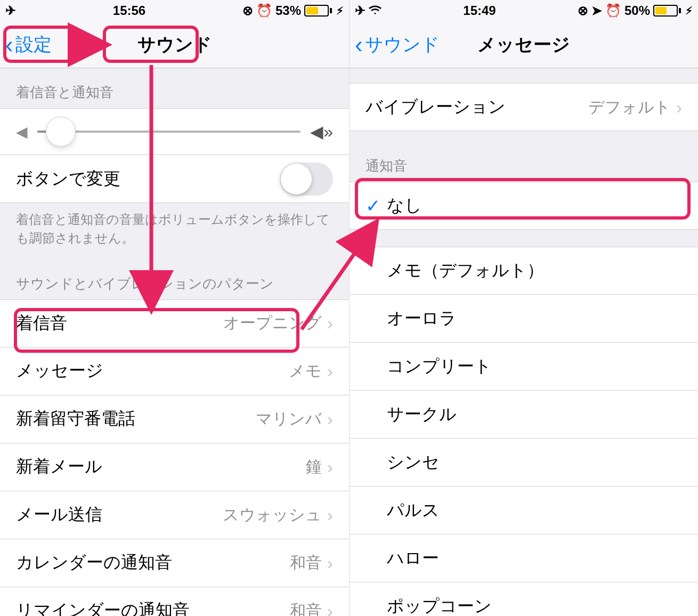 The width and height of the screenshot is (698, 616). I want to click on cell-label: リマインダーの通知音, so click(153, 607).